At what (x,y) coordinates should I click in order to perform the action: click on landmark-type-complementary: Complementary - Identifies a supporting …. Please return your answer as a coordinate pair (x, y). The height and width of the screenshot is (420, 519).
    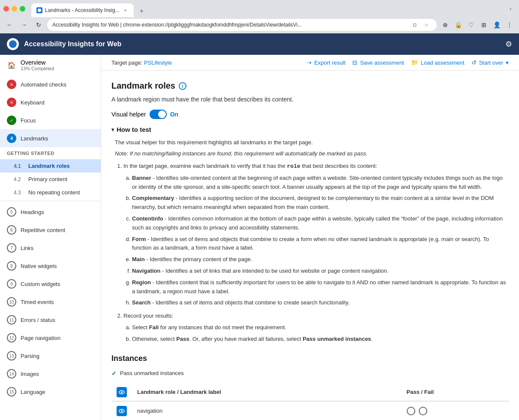
    Looking at the image, I should click on (321, 203).